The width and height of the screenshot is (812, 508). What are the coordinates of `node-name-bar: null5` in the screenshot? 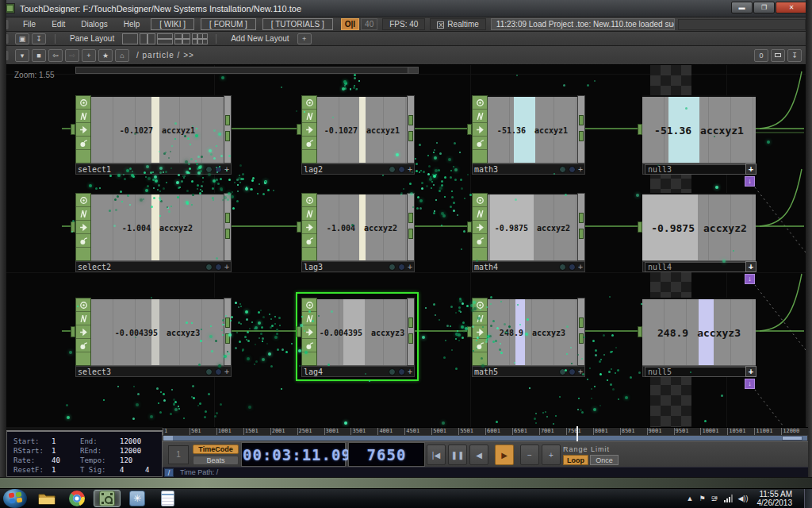 It's located at (699, 371).